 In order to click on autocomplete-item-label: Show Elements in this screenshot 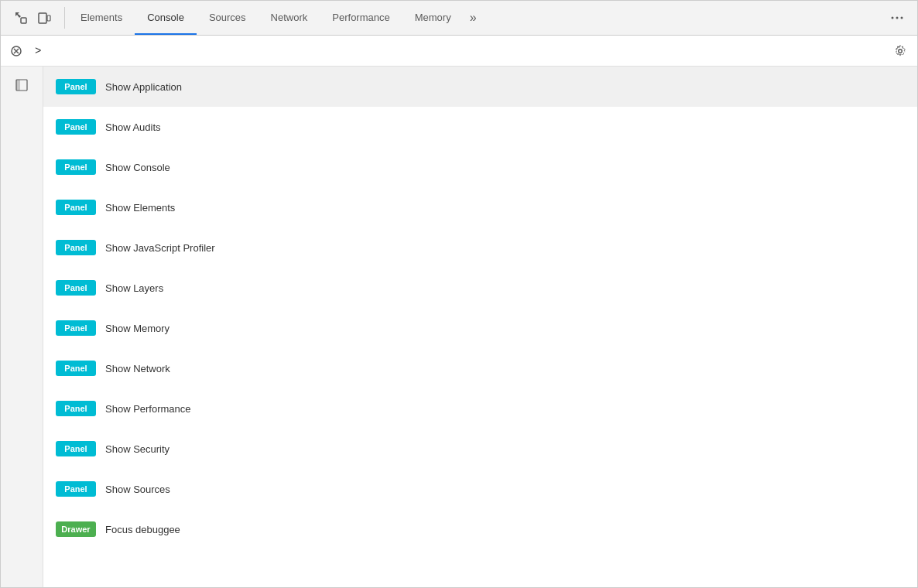, I will do `click(140, 207)`.